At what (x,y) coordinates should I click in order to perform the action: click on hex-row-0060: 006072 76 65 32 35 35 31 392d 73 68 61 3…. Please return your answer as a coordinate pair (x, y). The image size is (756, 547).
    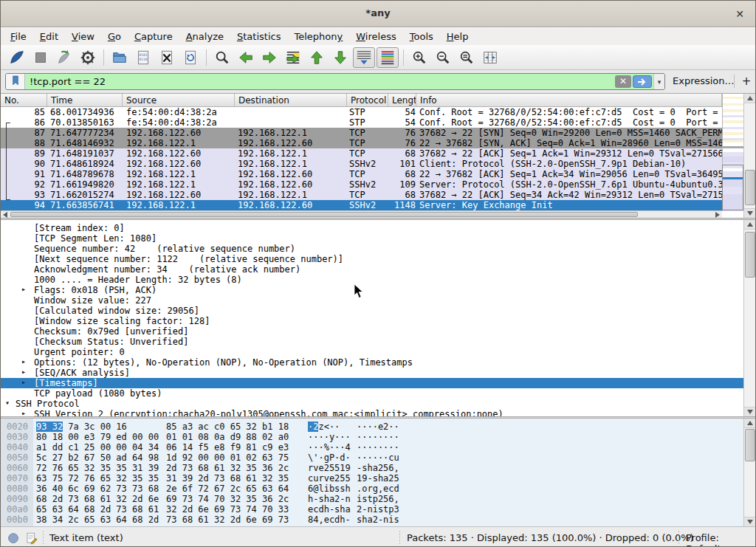
    Looking at the image, I should click on (372, 468).